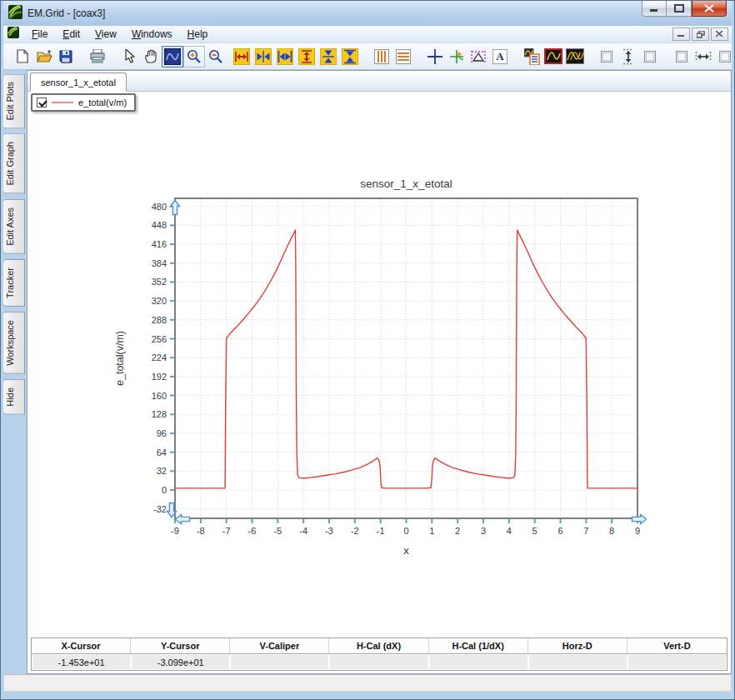 Image resolution: width=735 pixels, height=700 pixels. What do you see at coordinates (532, 57) in the screenshot?
I see `plot-report-button` at bounding box center [532, 57].